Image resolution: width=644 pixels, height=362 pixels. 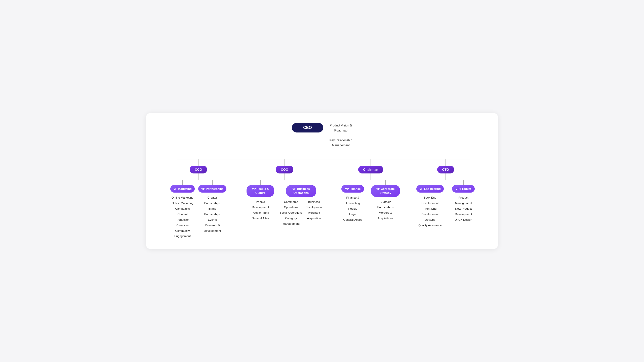 I want to click on vp-bizops-node: VP Business Operations, so click(x=301, y=191).